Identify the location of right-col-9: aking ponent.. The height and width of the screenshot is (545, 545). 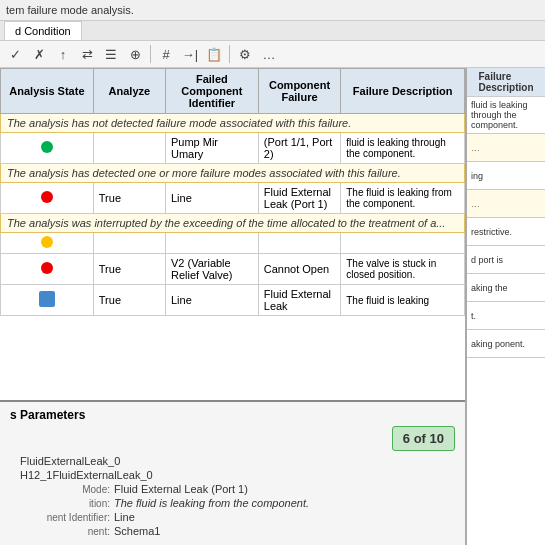
(506, 344).